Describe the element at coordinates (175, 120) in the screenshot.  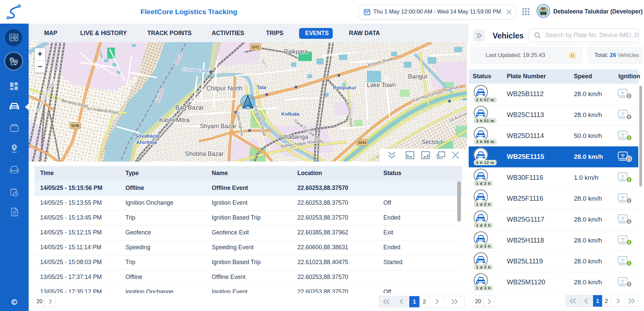
I see `svg-text: Kashi Mitra` at that location.